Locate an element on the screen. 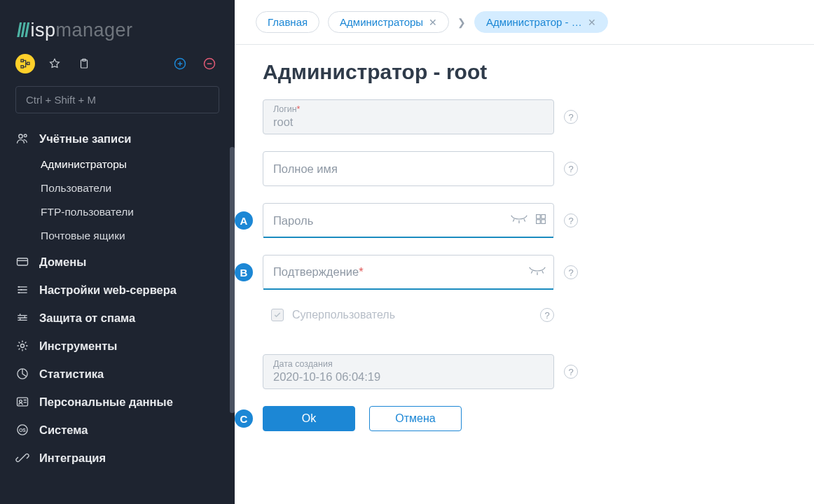  sidebar-section-label: Настройки web-сервера is located at coordinates (108, 290).